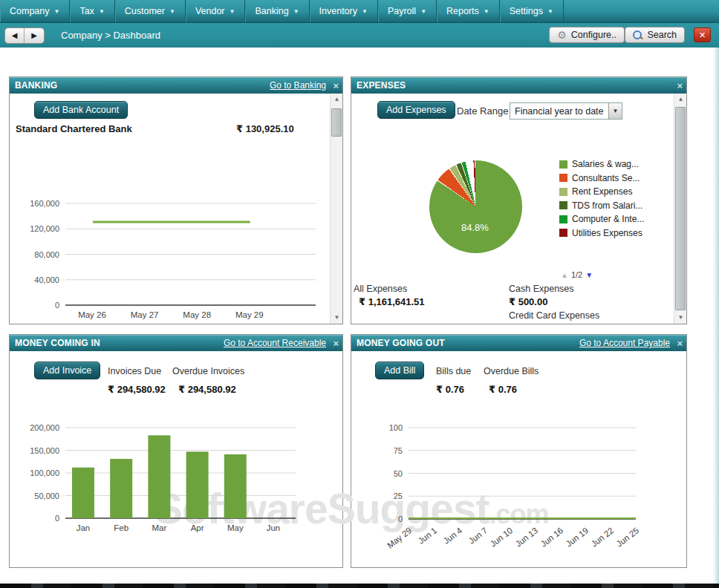 The width and height of the screenshot is (719, 588). I want to click on svg-text: 100, so click(396, 428).